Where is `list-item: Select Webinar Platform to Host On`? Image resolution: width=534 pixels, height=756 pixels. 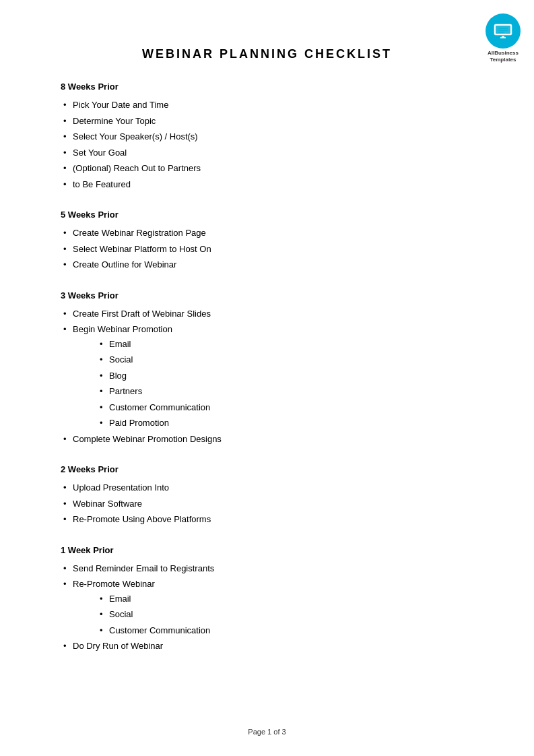
list-item: Select Webinar Platform to Host On is located at coordinates (267, 249).